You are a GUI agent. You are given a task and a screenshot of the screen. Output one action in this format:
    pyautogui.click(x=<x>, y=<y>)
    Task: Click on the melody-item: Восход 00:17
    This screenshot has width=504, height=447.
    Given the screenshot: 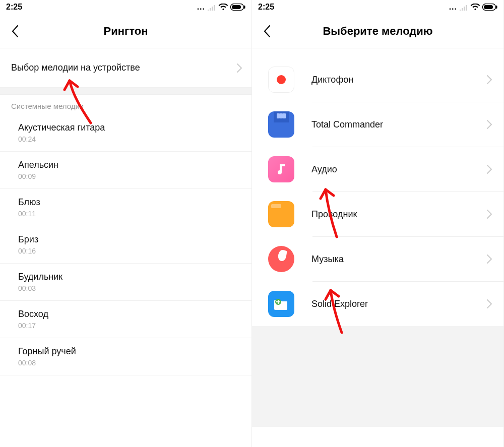 What is the action you would take?
    pyautogui.click(x=126, y=320)
    